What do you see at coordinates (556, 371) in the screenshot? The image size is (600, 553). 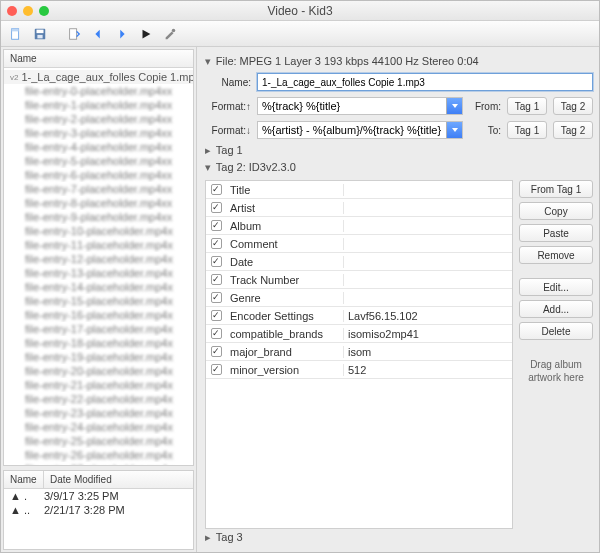 I see `artwork-dropzone: Drag album artwork here` at bounding box center [556, 371].